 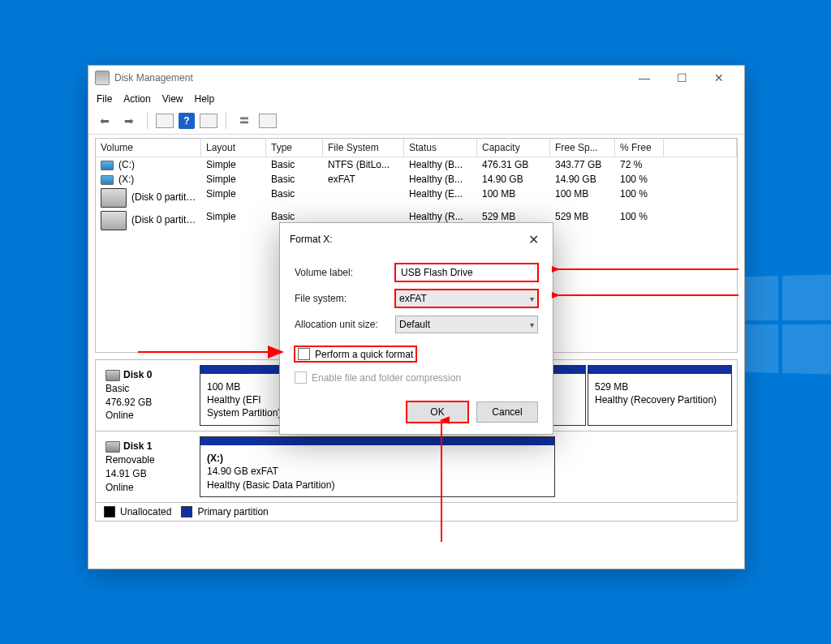 I want to click on menu-action: Action, so click(x=136, y=99).